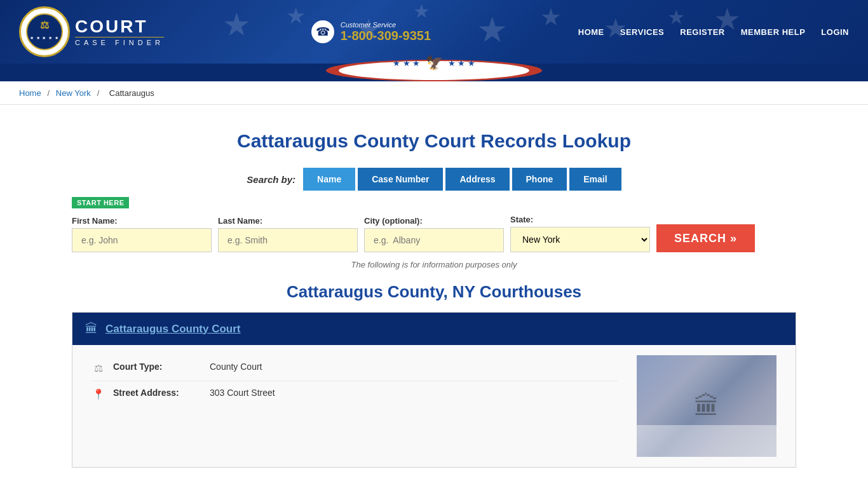  Describe the element at coordinates (580, 234) in the screenshot. I see `state-group: State: New York Alabama Alaska Arizona A…` at that location.